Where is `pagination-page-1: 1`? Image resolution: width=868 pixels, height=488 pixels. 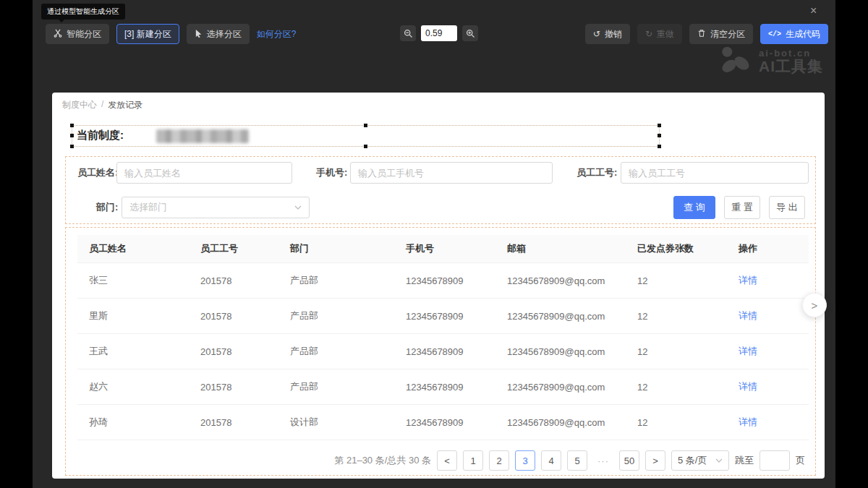
pagination-page-1: 1 is located at coordinates (473, 461).